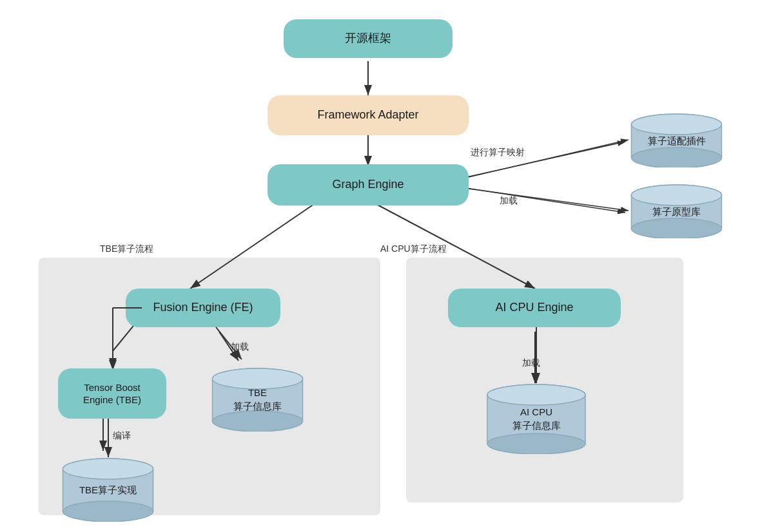 The height and width of the screenshot is (532, 769). I want to click on ai-cpu-engine-node: AI CPU Engine, so click(534, 308).